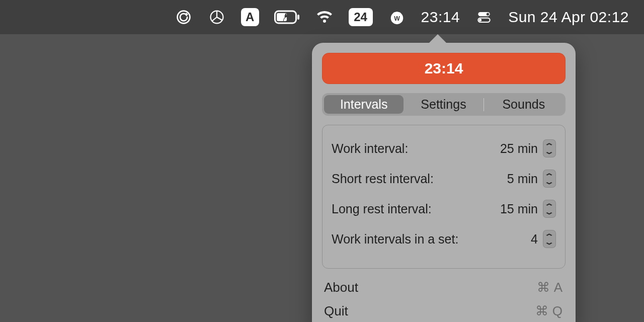 This screenshot has width=644, height=322. What do you see at coordinates (322, 17) in the screenshot?
I see `menubar: A 24 W 23:14` at bounding box center [322, 17].